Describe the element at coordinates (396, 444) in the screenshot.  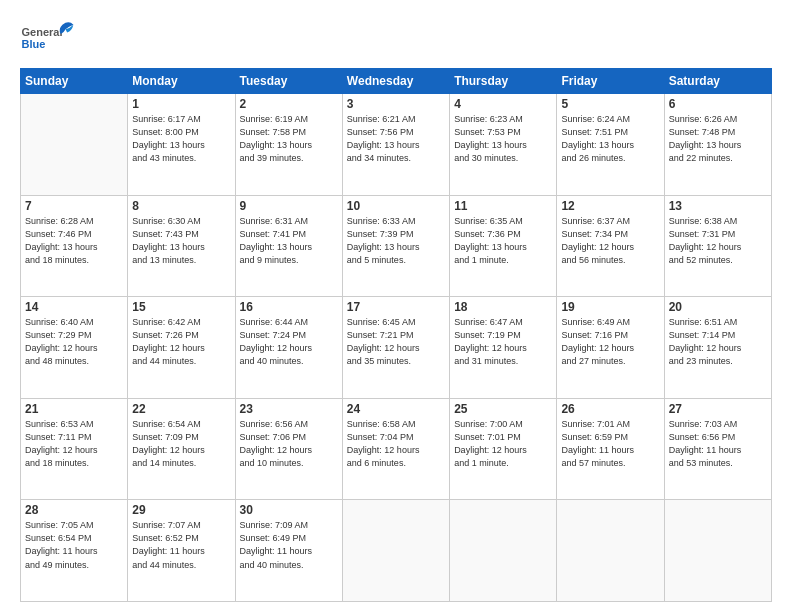
I see `day-info: Sunrise: 6:58 AM Sunset: 7:04 PM Dayligh…` at that location.